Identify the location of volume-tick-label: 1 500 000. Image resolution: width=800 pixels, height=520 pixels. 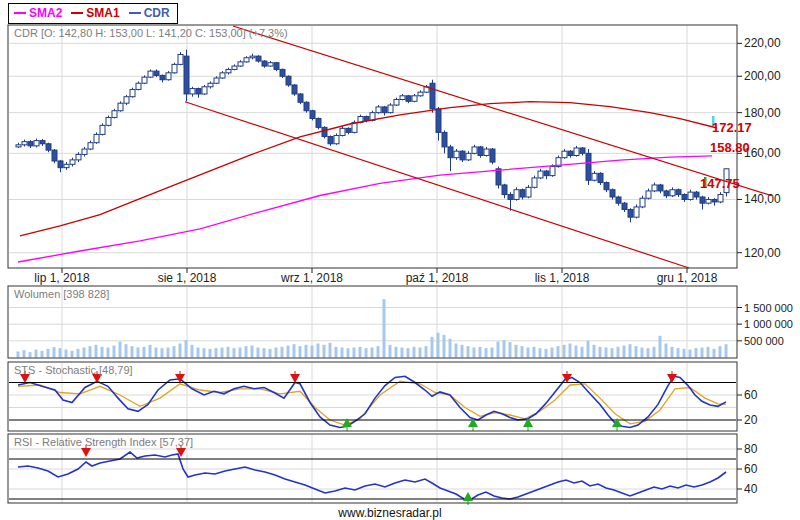
(768, 308).